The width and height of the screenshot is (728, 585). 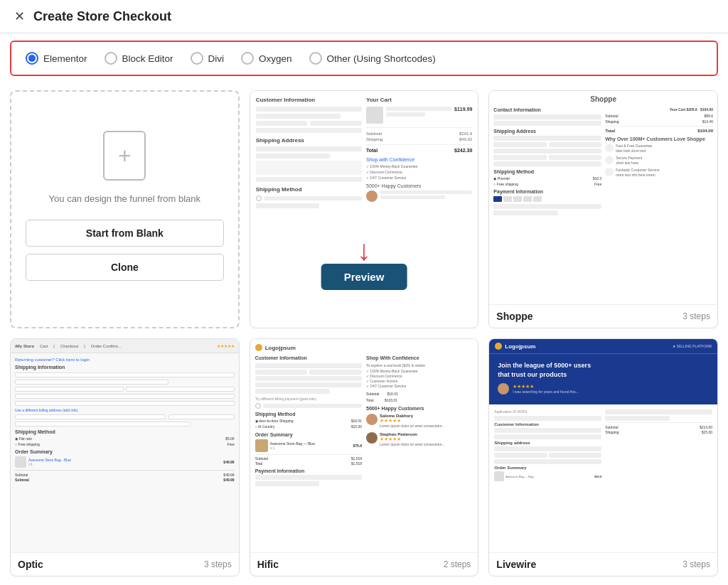 What do you see at coordinates (364, 209) in the screenshot?
I see `template-card-checkout: Customer Information Shipping Address Sh…` at bounding box center [364, 209].